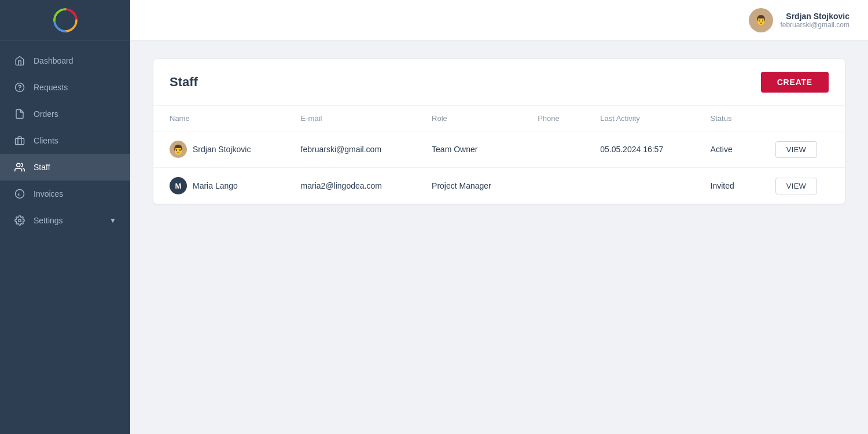 Image resolution: width=868 pixels, height=434 pixels. What do you see at coordinates (65, 141) in the screenshot?
I see `sidebar-navigation: Dashboard Requests Orders` at bounding box center [65, 141].